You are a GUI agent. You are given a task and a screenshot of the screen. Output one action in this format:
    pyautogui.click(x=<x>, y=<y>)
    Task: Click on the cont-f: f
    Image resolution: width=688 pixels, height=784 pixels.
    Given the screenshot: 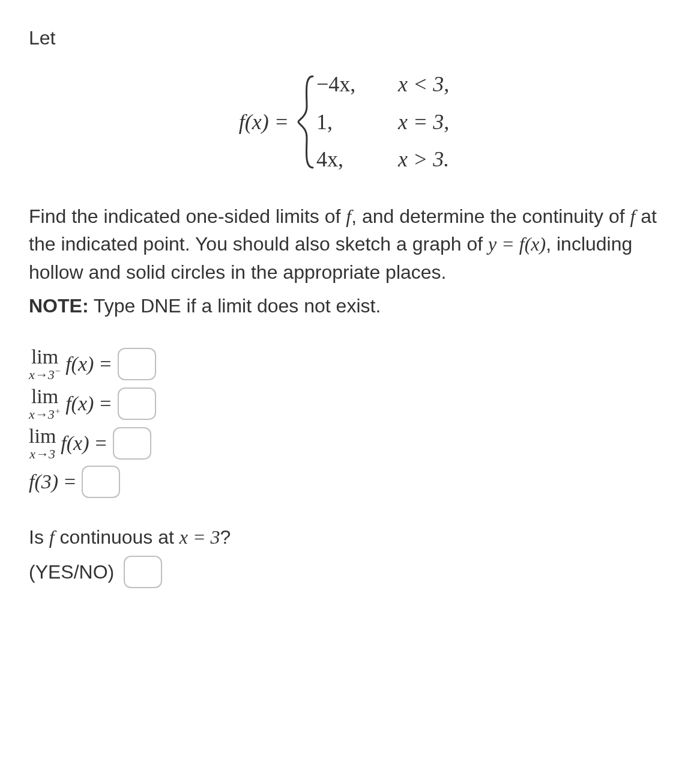 What is the action you would take?
    pyautogui.click(x=52, y=537)
    